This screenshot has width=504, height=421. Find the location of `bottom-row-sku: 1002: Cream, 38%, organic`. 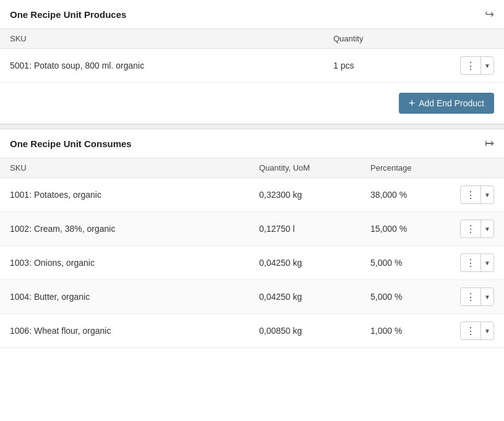

bottom-row-sku: 1002: Cream, 38%, organic is located at coordinates (135, 229).